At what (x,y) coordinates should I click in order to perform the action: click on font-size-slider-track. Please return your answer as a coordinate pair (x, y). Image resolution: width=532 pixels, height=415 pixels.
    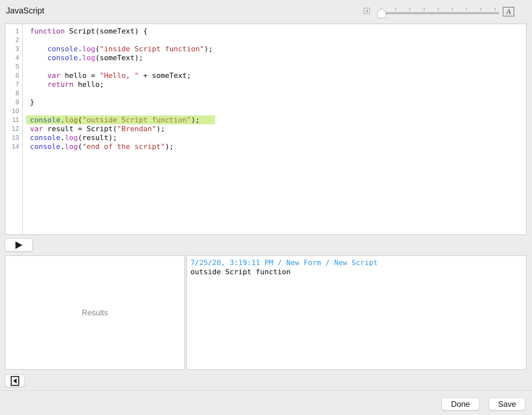
    Looking at the image, I should click on (440, 13).